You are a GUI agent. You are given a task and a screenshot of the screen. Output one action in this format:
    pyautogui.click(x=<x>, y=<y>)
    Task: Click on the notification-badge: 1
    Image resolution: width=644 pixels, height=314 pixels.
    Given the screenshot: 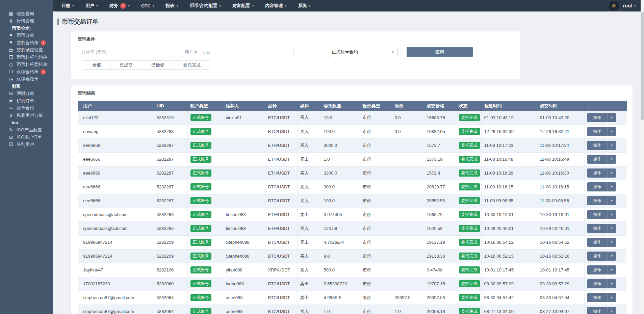 What is the action you would take?
    pyautogui.click(x=43, y=72)
    